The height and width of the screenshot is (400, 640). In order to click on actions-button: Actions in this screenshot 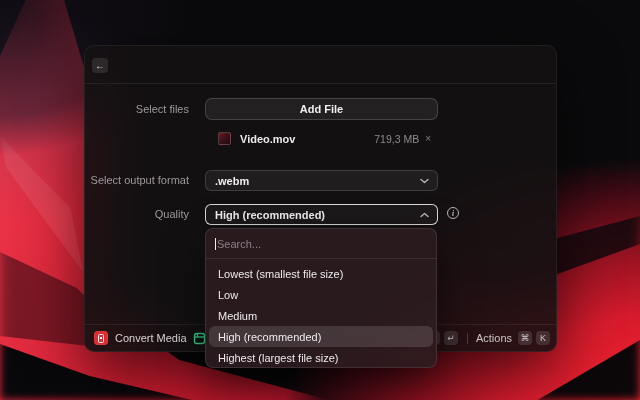, I will do `click(494, 338)`.